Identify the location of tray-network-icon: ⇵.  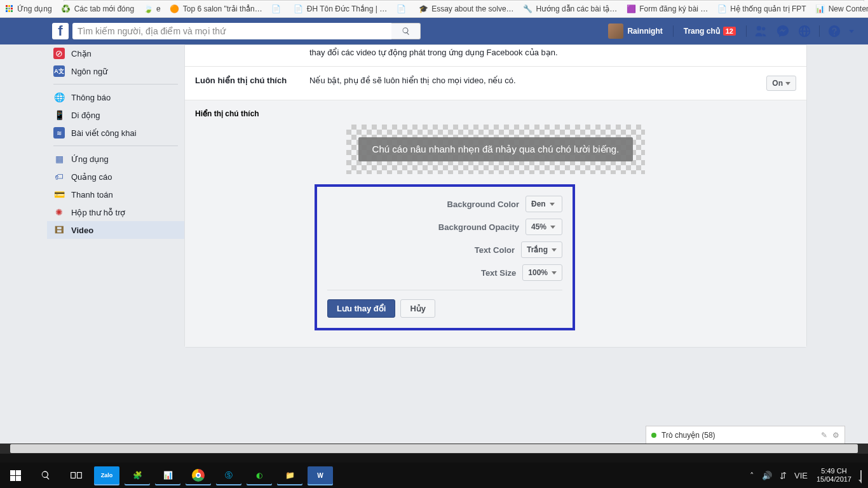
(783, 475).